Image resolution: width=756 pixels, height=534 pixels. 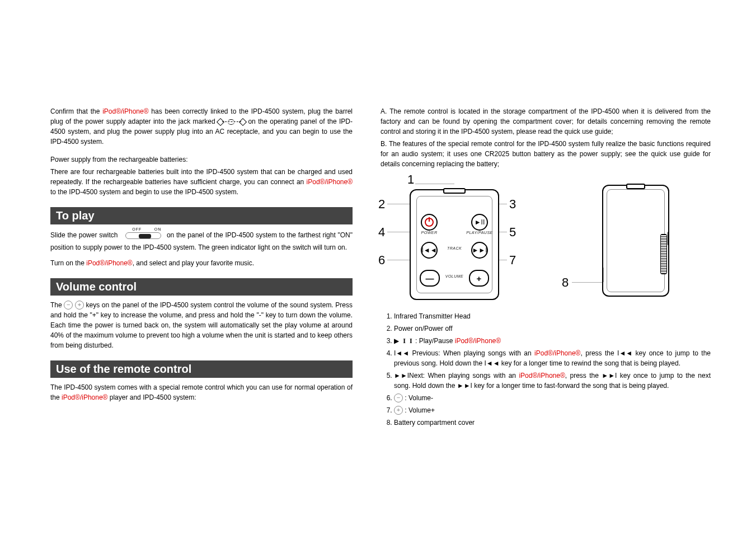 I want to click on dc-jack-icon, so click(x=232, y=122).